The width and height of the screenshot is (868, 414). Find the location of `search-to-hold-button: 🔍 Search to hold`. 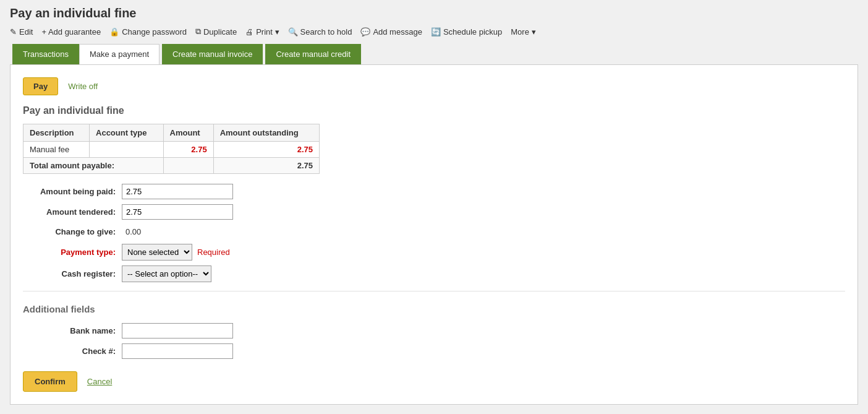

search-to-hold-button: 🔍 Search to hold is located at coordinates (320, 32).